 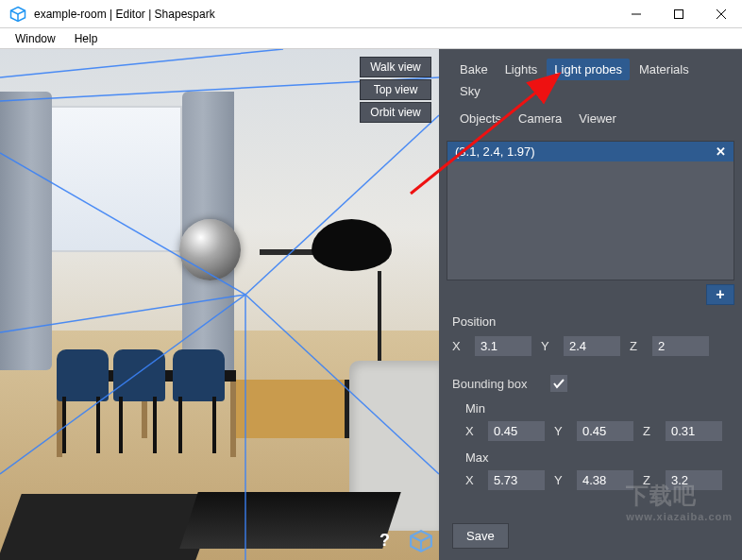 What do you see at coordinates (649, 431) in the screenshot?
I see `bbox-min-z-label: Z` at bounding box center [649, 431].